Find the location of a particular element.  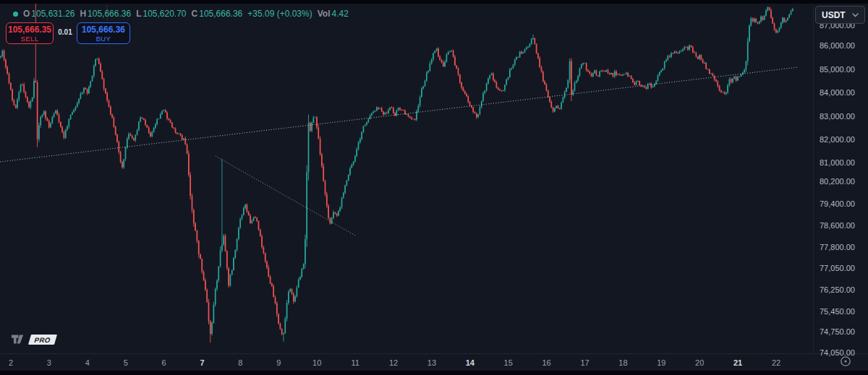

open-label: O is located at coordinates (26, 14).